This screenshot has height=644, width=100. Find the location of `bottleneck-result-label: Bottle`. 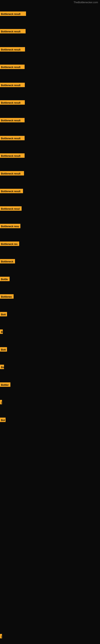

bottleneck-result-label: Bottle is located at coordinates (5, 279).